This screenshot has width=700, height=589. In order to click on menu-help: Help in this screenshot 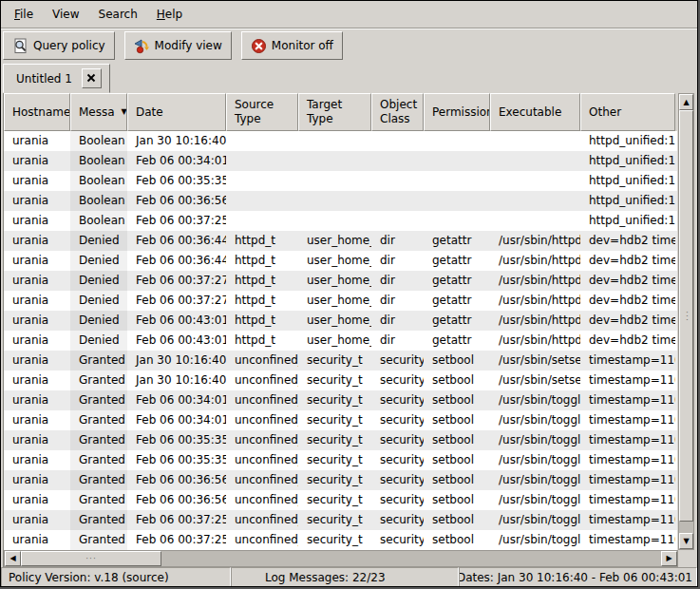, I will do `click(169, 14)`.